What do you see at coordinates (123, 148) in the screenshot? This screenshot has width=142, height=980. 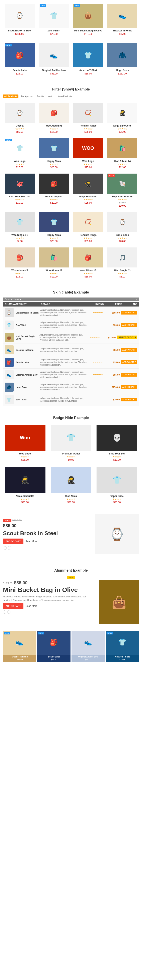 I see `product-image: 🛍️` at bounding box center [123, 148].